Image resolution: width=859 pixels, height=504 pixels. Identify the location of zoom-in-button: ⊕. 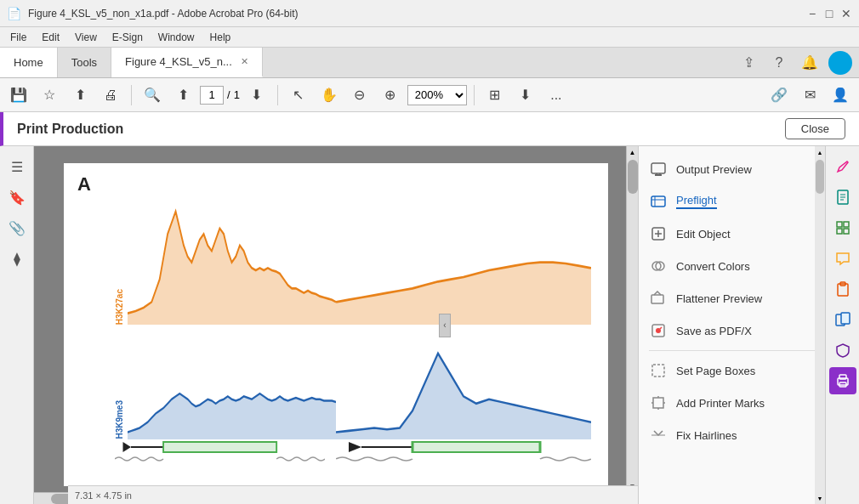
(390, 95).